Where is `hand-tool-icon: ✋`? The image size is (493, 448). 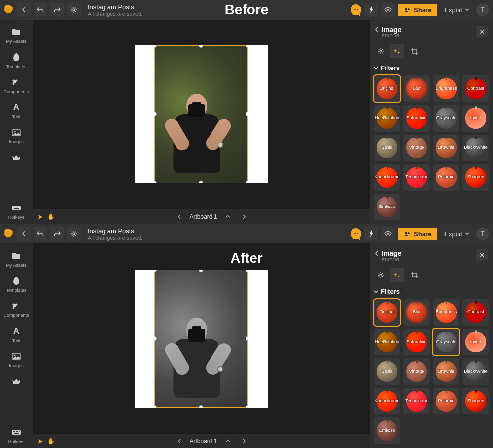 hand-tool-icon: ✋ is located at coordinates (51, 441).